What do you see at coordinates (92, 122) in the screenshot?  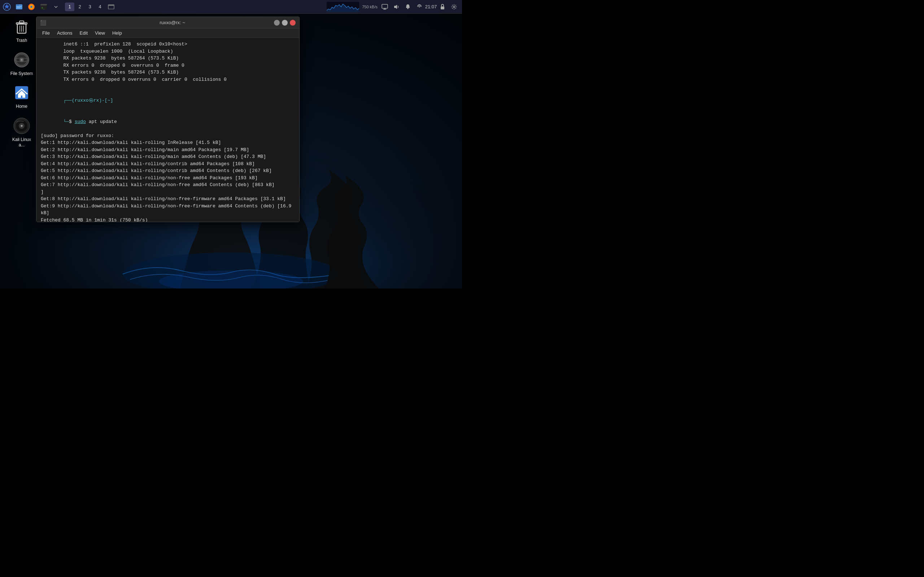 I see `cmd-apt: apt` at bounding box center [92, 122].